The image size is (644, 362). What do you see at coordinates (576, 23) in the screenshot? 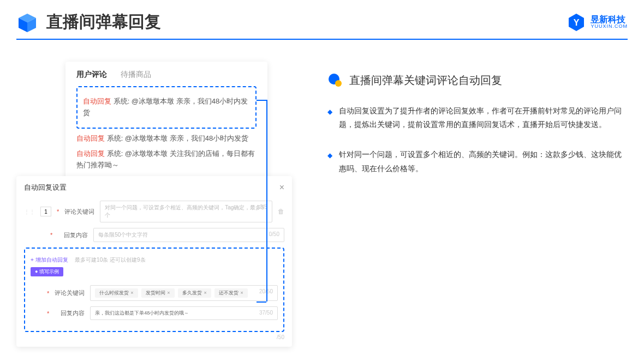
I see `svg-text: Y` at bounding box center [576, 23].